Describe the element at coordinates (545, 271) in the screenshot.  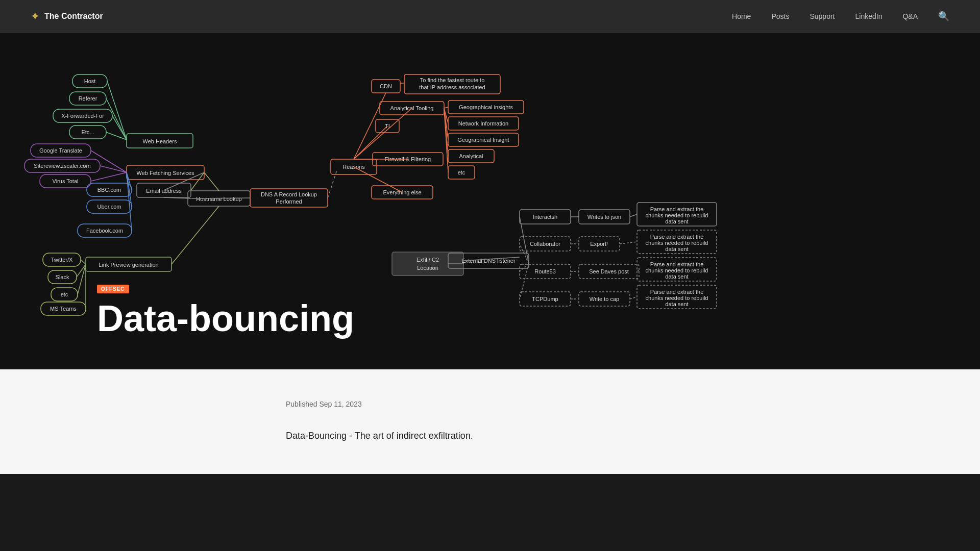
I see `svg-text: Route53` at that location.